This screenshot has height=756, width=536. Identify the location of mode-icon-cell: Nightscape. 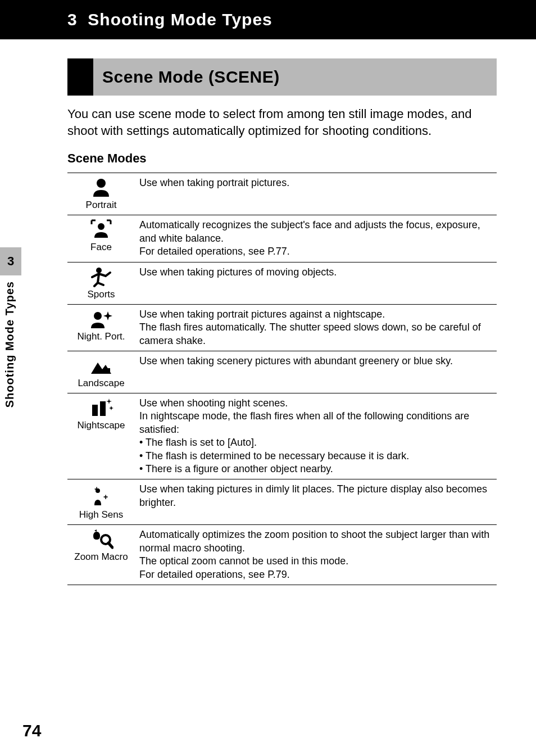
(101, 436).